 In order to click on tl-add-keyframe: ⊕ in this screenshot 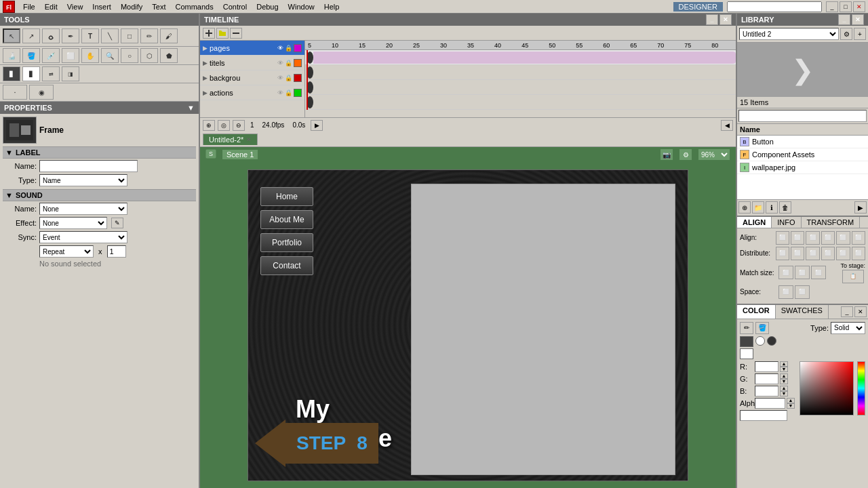, I will do `click(209, 125)`.